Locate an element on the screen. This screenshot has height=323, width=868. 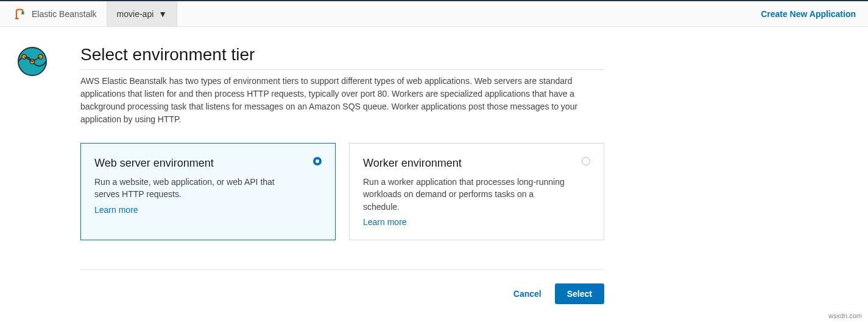
radio-web-server is located at coordinates (317, 161).